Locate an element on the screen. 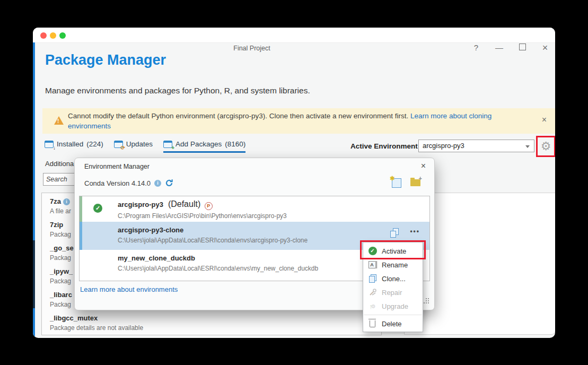 Image resolution: width=588 pixels, height=365 pixels. window-controls: ? — × is located at coordinates (511, 48).